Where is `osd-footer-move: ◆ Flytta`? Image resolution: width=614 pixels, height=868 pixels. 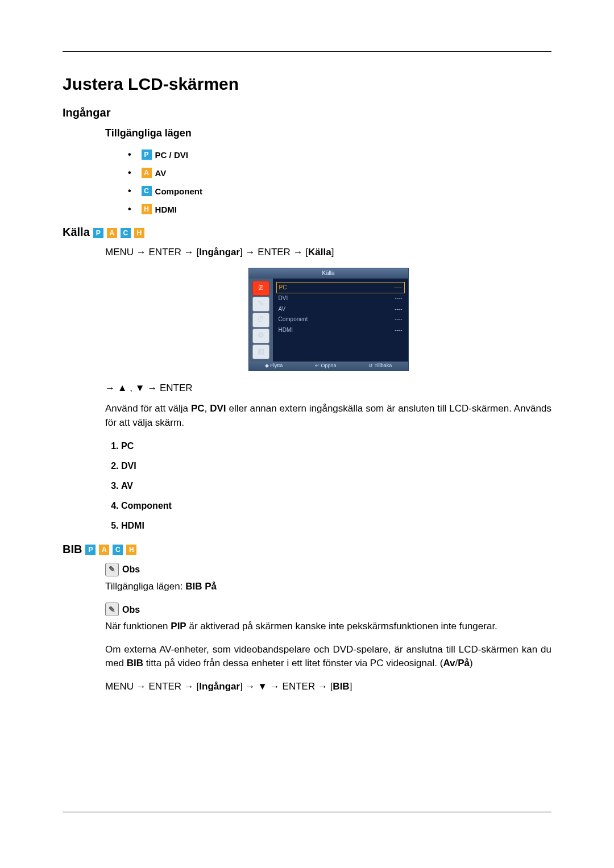 osd-footer-move: ◆ Flytta is located at coordinates (274, 366).